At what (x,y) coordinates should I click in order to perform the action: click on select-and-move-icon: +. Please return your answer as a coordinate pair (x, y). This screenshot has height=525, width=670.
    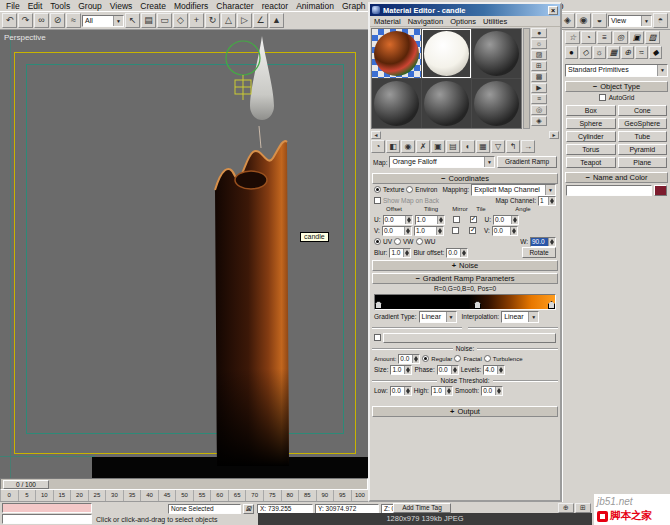
    Looking at the image, I should click on (196, 20).